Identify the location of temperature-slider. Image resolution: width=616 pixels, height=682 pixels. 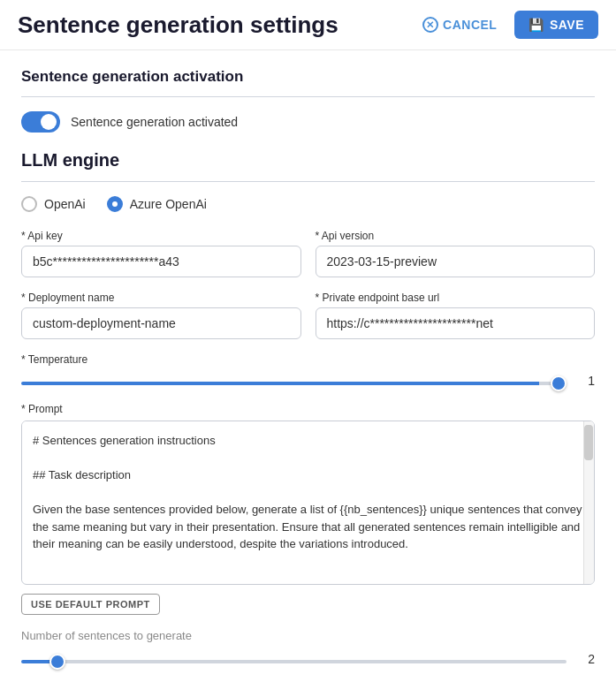
(293, 383).